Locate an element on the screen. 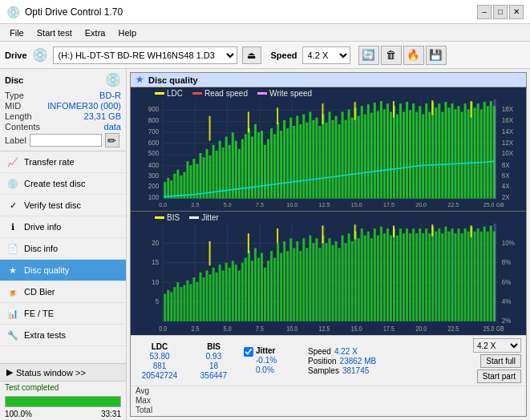 This screenshot has height=420, width=530. save-button: 💾 is located at coordinates (436, 55).